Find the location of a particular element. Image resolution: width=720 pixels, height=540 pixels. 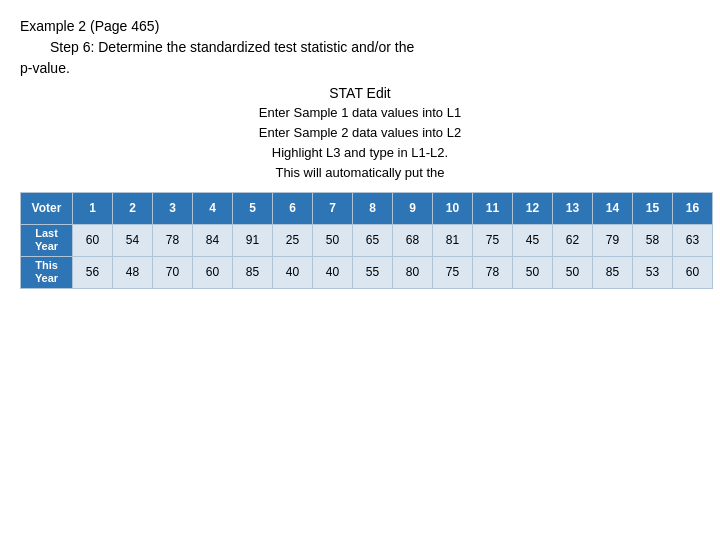

col-header-2: 2 is located at coordinates (133, 208).